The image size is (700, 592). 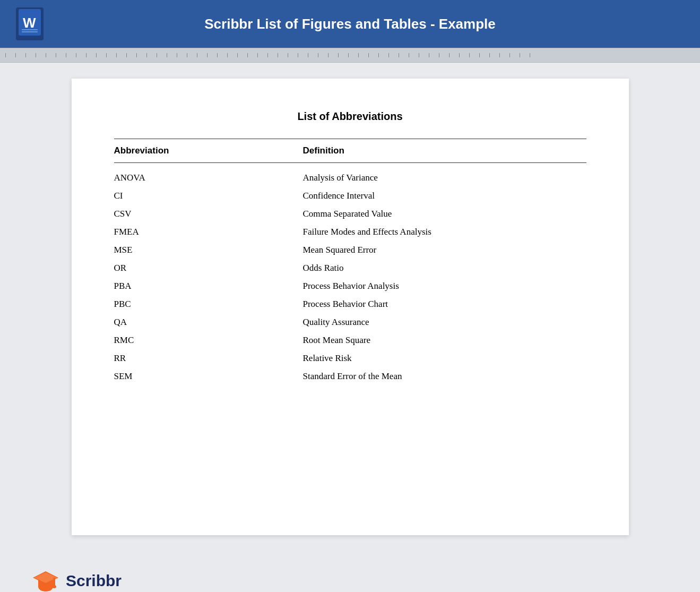 What do you see at coordinates (76, 580) in the screenshot?
I see `scribbr-logo: Scribbr` at bounding box center [76, 580].